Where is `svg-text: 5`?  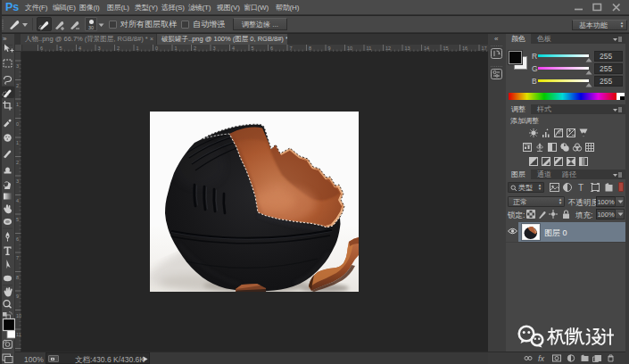
svg-text: 5 is located at coordinates (18, 219).